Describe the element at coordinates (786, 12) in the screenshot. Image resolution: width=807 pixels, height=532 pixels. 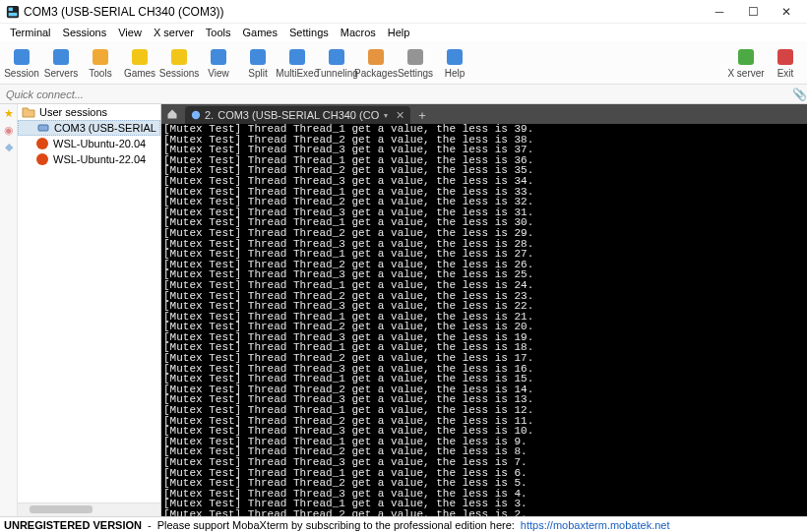
I see `close-button: ✕` at that location.